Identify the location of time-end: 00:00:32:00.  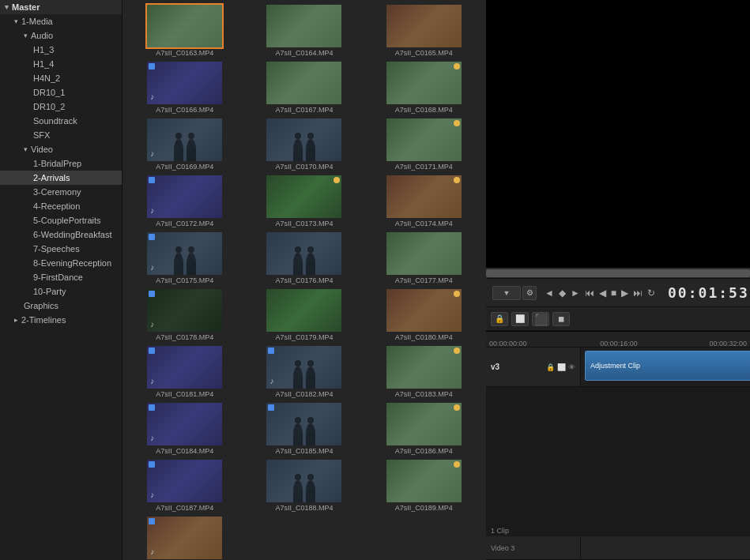
(728, 344).